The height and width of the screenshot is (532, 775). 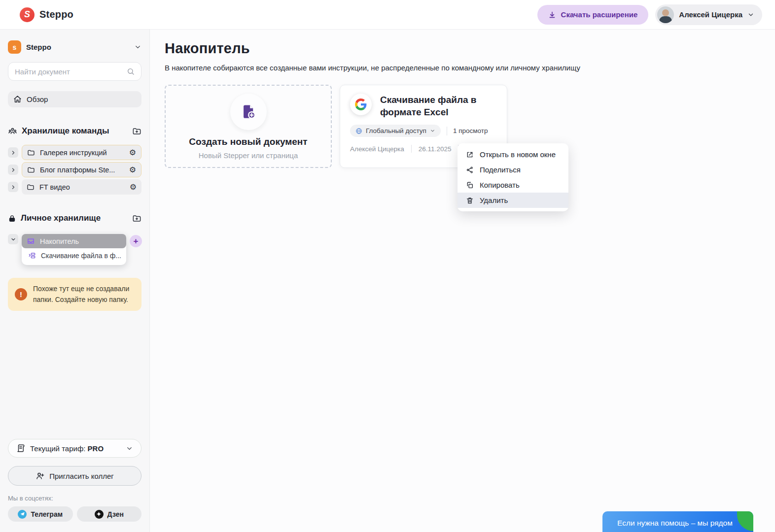 I want to click on warning-icon: !, so click(x=21, y=295).